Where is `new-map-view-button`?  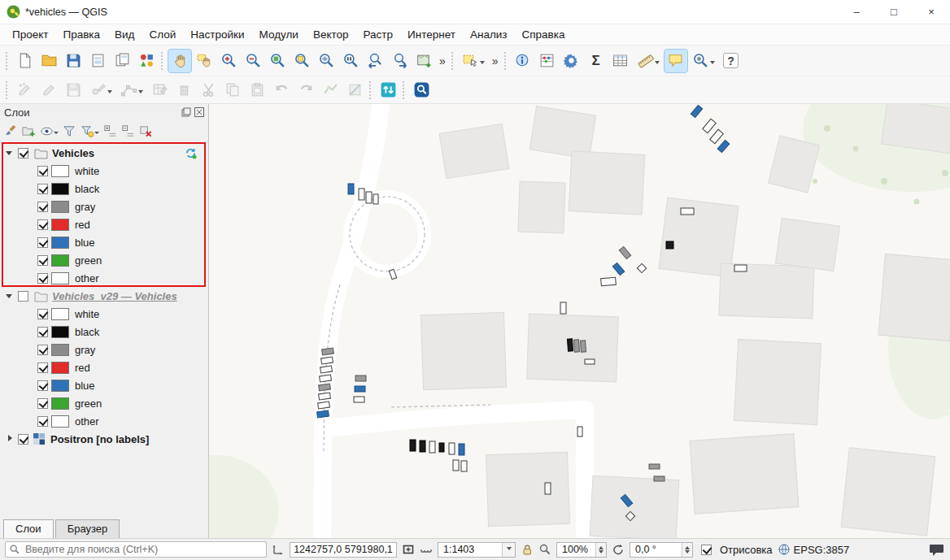 new-map-view-button is located at coordinates (424, 61).